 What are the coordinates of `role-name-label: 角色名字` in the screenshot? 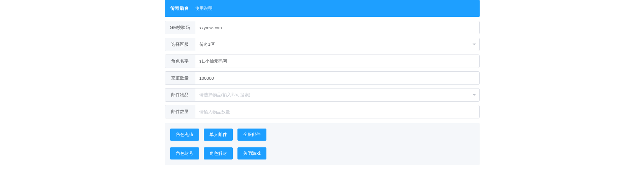 It's located at (180, 61).